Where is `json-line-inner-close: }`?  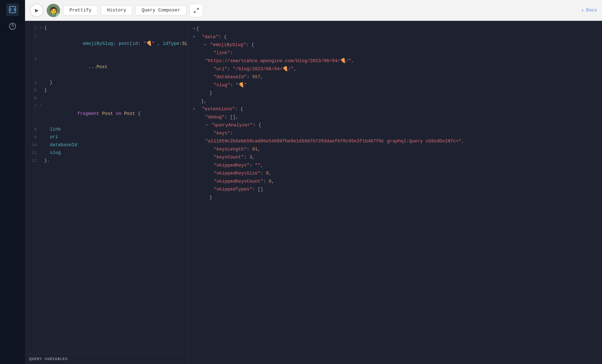
json-line-inner-close: } is located at coordinates (395, 93).